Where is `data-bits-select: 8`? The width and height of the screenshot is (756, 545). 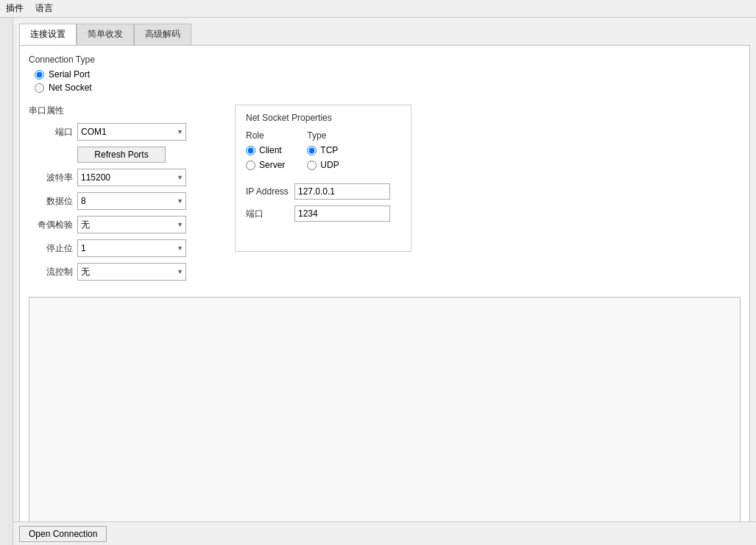 data-bits-select: 8 is located at coordinates (132, 201).